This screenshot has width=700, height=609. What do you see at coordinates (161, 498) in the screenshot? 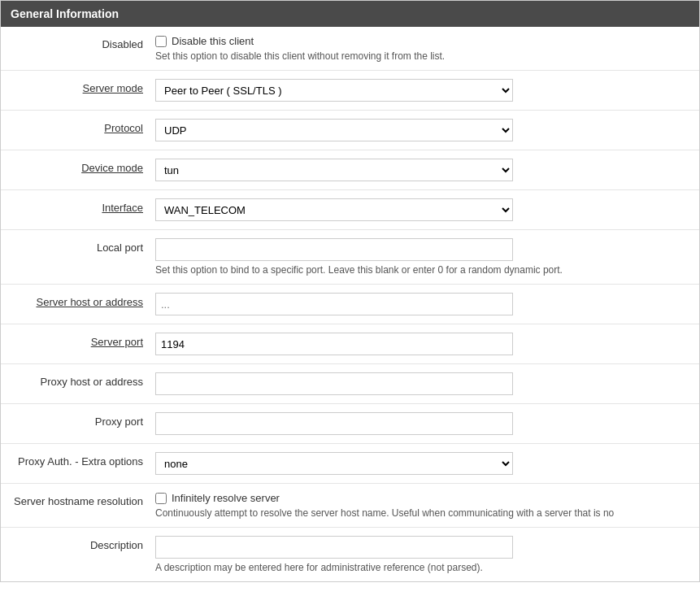
I see `hostname-resolution-checkbox` at bounding box center [161, 498].